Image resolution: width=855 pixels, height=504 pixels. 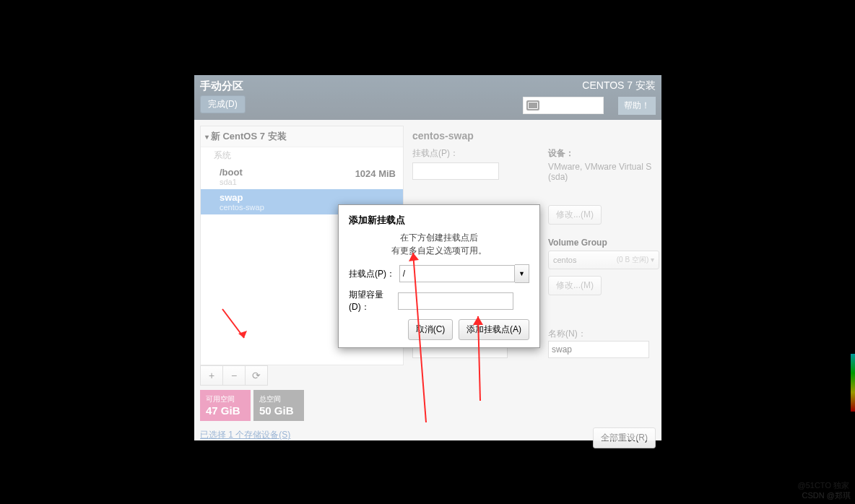 What do you see at coordinates (439, 301) in the screenshot?
I see `dialog-size-row: 期望容量(D)：` at bounding box center [439, 301].